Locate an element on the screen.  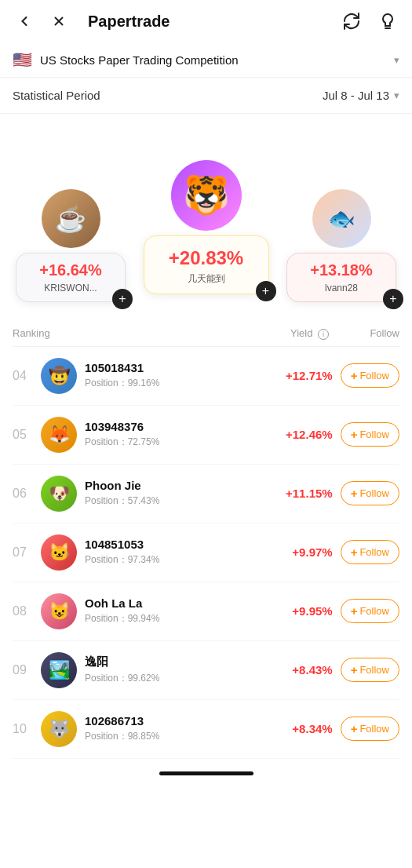
rank-avatar-emoji: 🐶 is located at coordinates (59, 494).